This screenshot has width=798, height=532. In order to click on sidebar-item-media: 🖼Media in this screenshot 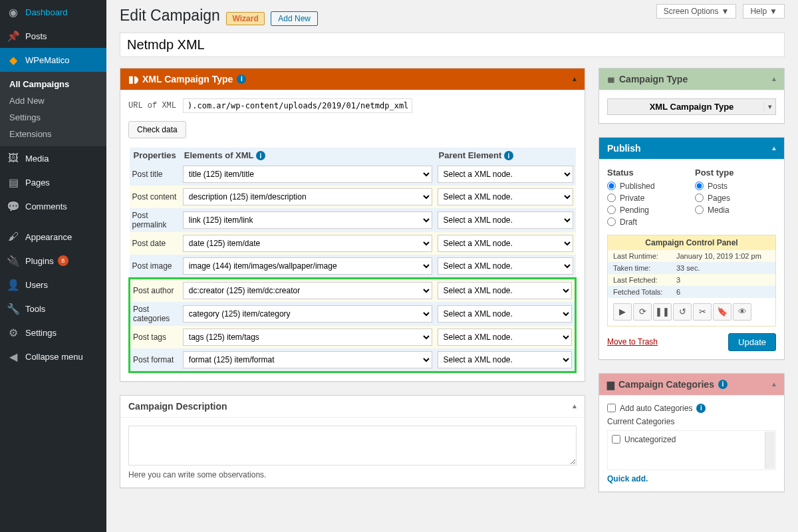, I will do `click(53, 158)`.